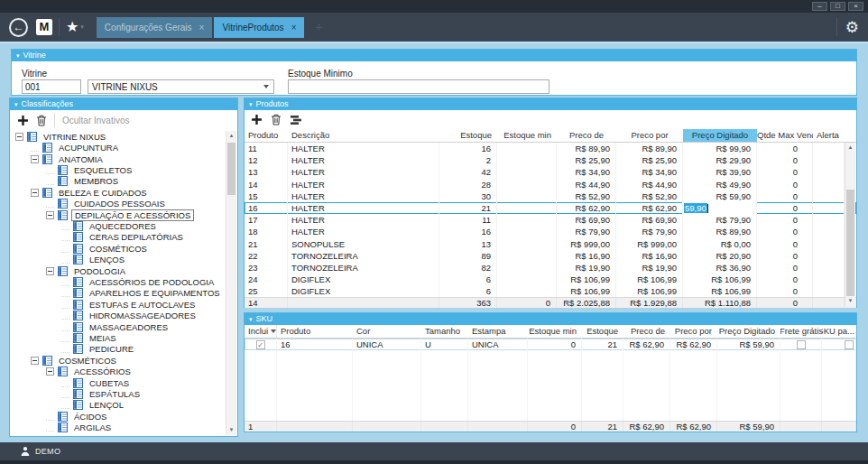  I want to click on frete-gratis-checkbox, so click(801, 345).